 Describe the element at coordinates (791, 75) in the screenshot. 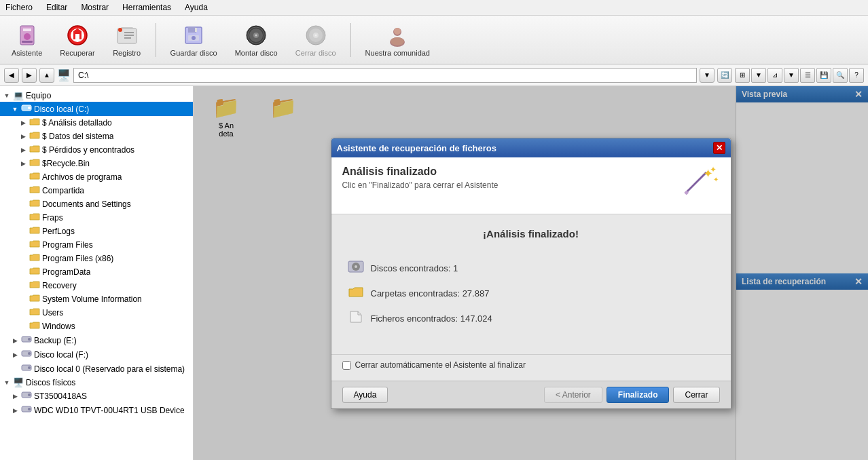

I see `filter-dropdown: ▼` at that location.